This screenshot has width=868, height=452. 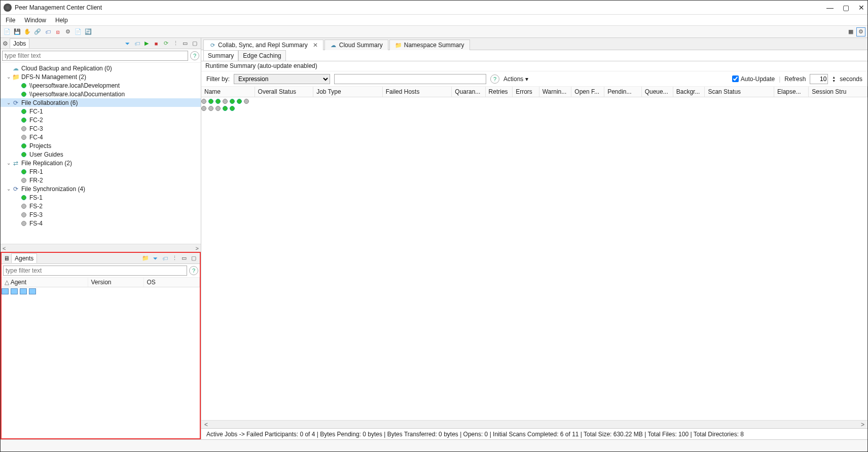 What do you see at coordinates (430, 45) in the screenshot?
I see `tab-namespace-summary: 📁 Namespace Summary` at bounding box center [430, 45].